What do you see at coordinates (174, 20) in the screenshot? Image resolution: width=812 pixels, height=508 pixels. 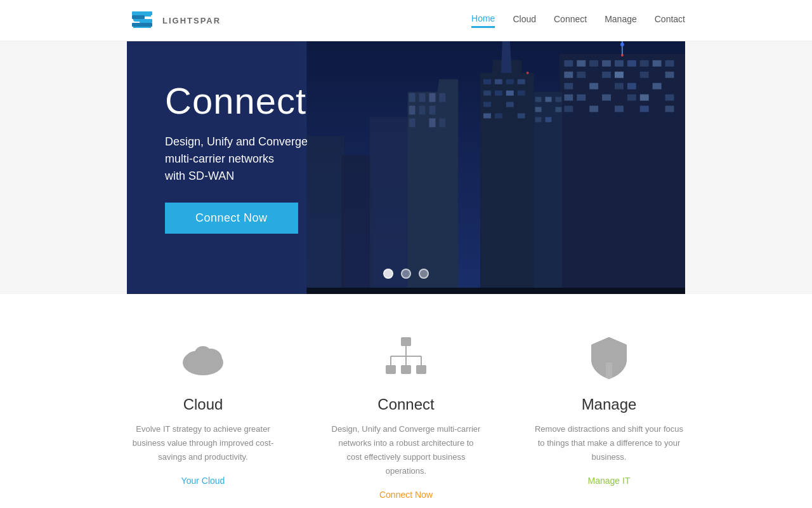 I see `logo: LIGHTSPAR` at bounding box center [174, 20].